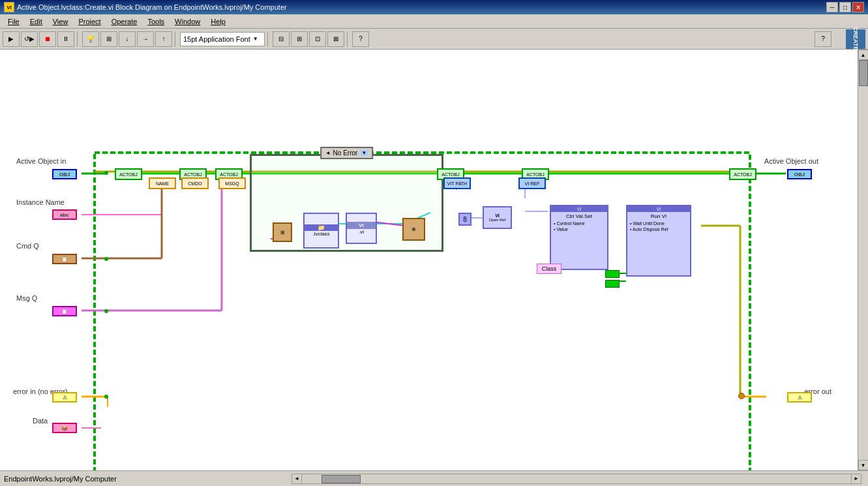 This screenshot has width=868, height=486. I want to click on window-controls: ─ □ ✕, so click(845, 7).